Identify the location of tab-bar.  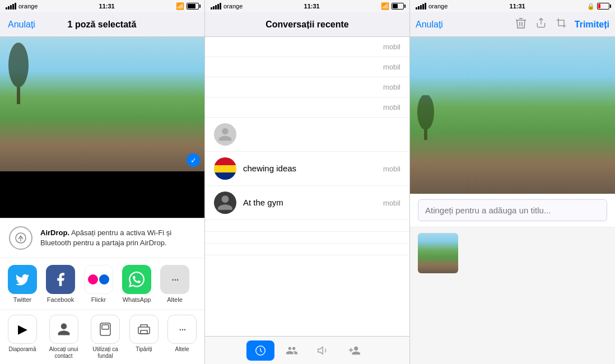
(307, 350).